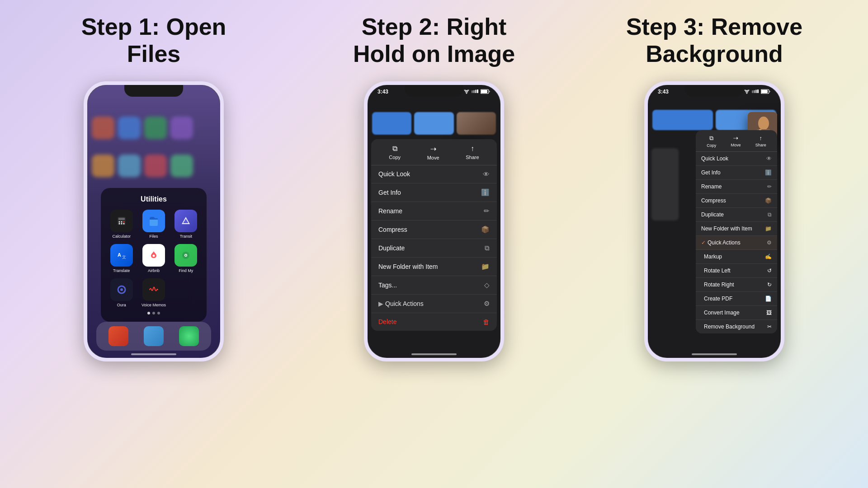 The height and width of the screenshot is (488, 868). I want to click on move-label: Move, so click(433, 158).